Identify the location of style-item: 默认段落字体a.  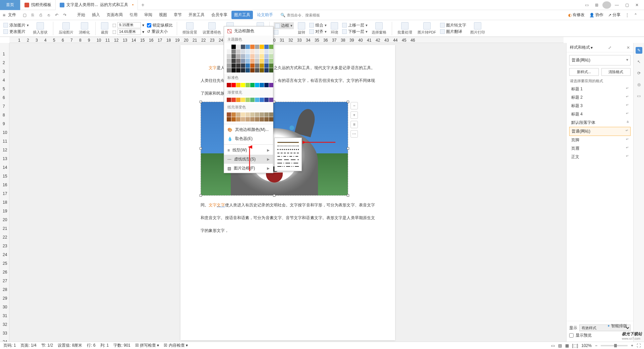
(600, 123).